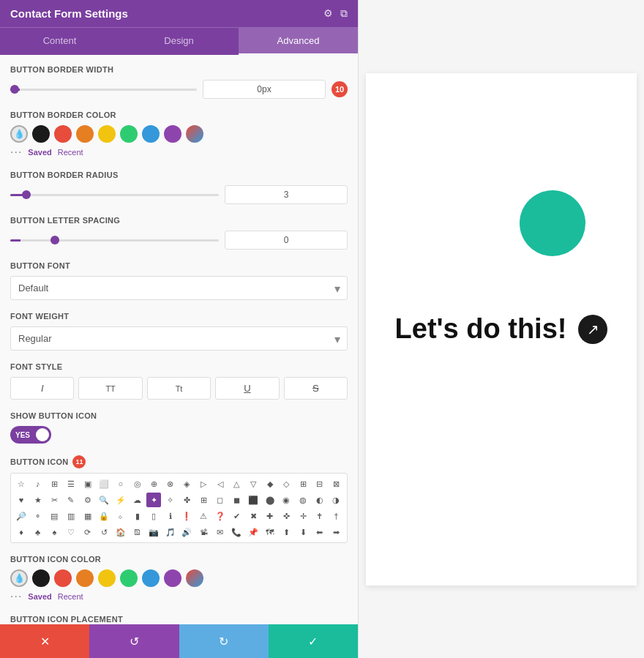 Image resolution: width=644 pixels, height=658 pixels. I want to click on icon-cell: 📷, so click(154, 532).